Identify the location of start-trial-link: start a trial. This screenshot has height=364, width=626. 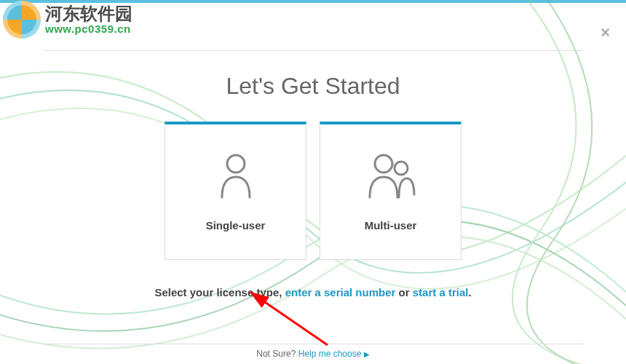
(441, 293).